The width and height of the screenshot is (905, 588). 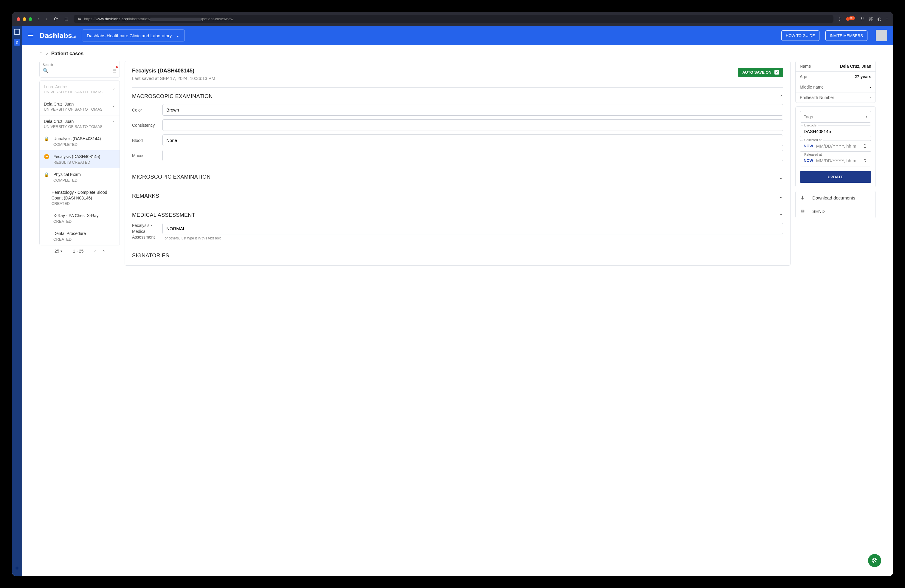 What do you see at coordinates (38, 19) in the screenshot?
I see `nav-back: ‹` at bounding box center [38, 19].